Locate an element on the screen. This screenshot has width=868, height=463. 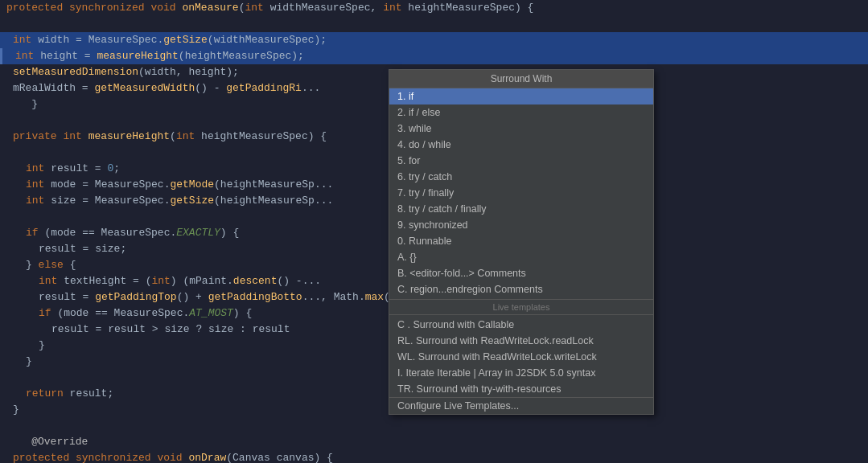
popup-item-iterate: I. Iterate Iterable | Array in J2SDK 5.0… is located at coordinates (521, 373).